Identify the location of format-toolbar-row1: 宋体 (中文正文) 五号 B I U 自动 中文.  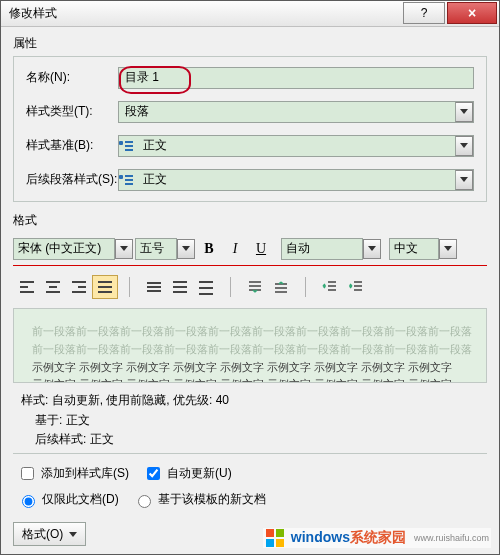
(250, 249).